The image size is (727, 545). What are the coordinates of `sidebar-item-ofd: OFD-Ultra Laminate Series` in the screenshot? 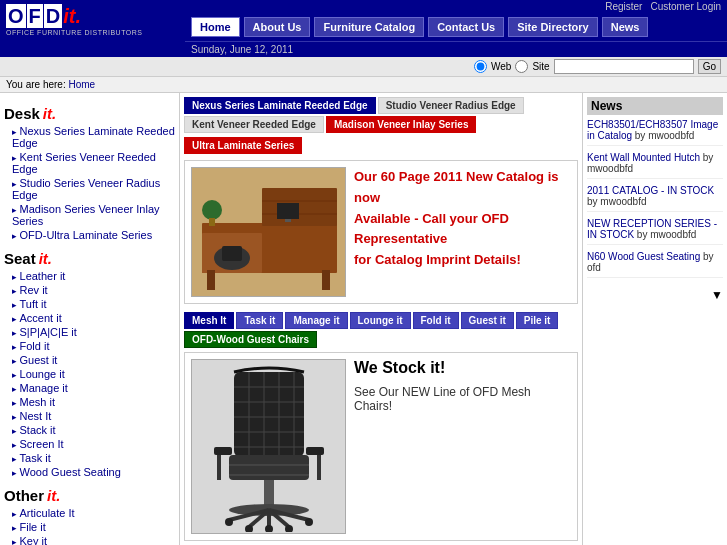 It's located at (90, 235).